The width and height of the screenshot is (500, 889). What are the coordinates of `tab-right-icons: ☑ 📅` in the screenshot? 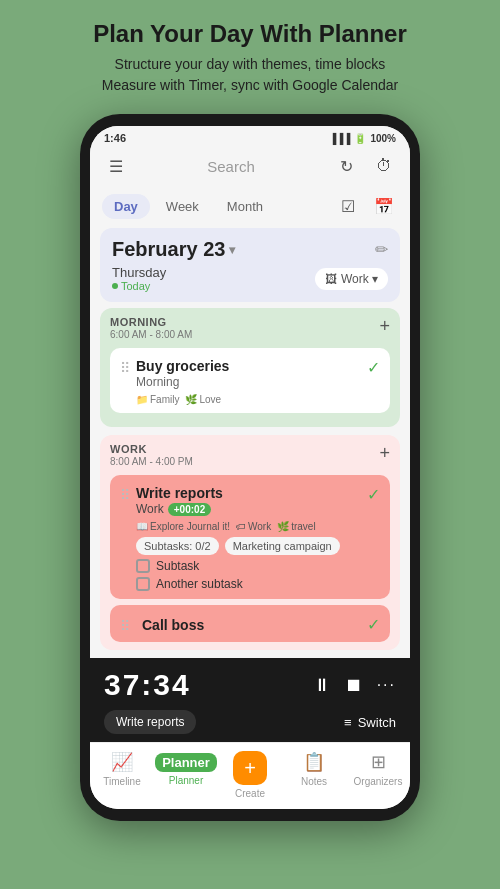 It's located at (366, 206).